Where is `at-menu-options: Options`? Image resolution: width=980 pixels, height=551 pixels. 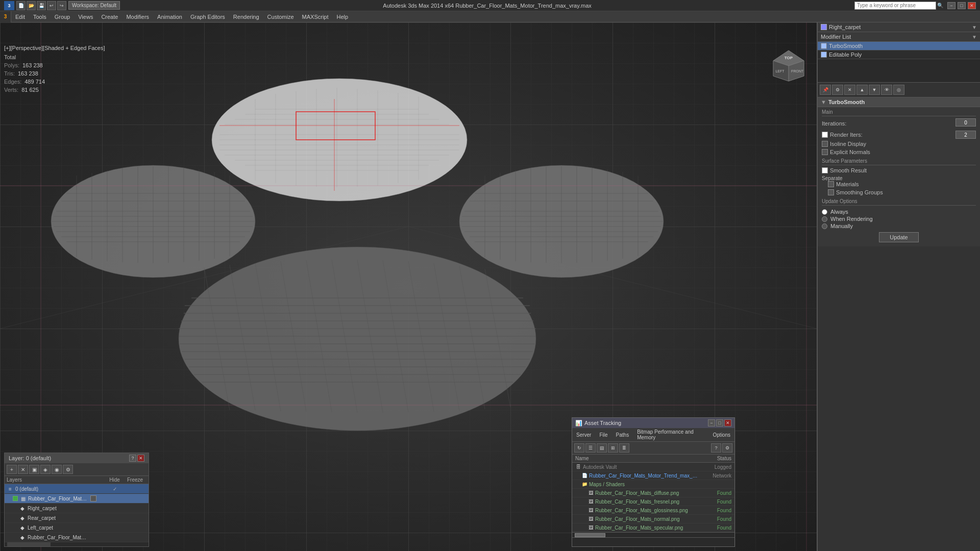 at-menu-options: Options is located at coordinates (722, 435).